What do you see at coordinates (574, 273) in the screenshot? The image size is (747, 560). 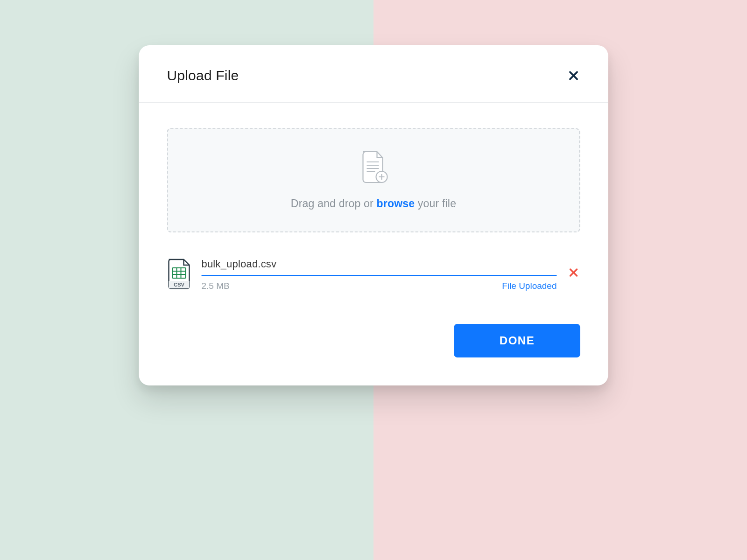 I see `remove-file-button` at bounding box center [574, 273].